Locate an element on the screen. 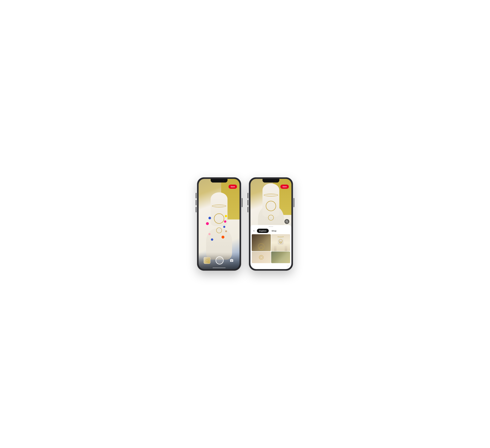  necklace-ring-inner is located at coordinates (219, 230).